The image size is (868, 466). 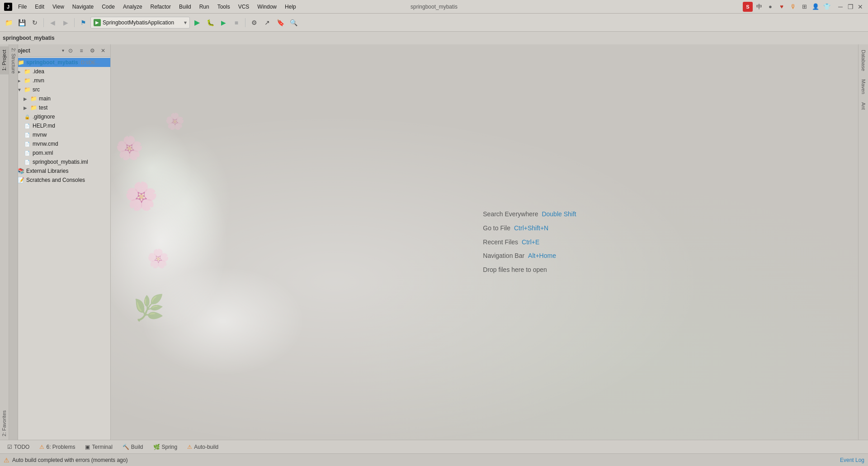 What do you see at coordinates (860, 7) in the screenshot?
I see `close-button: ✕` at bounding box center [860, 7].